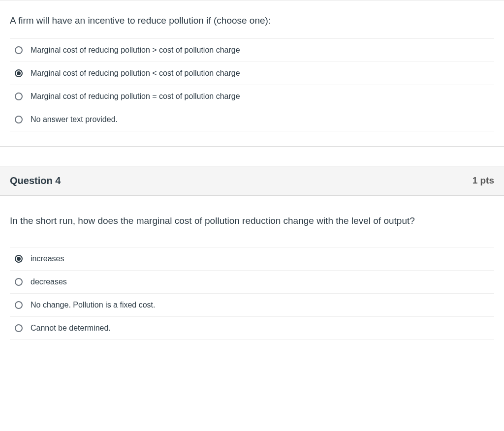 The height and width of the screenshot is (431, 504). What do you see at coordinates (252, 156) in the screenshot?
I see `block-separator` at bounding box center [252, 156].